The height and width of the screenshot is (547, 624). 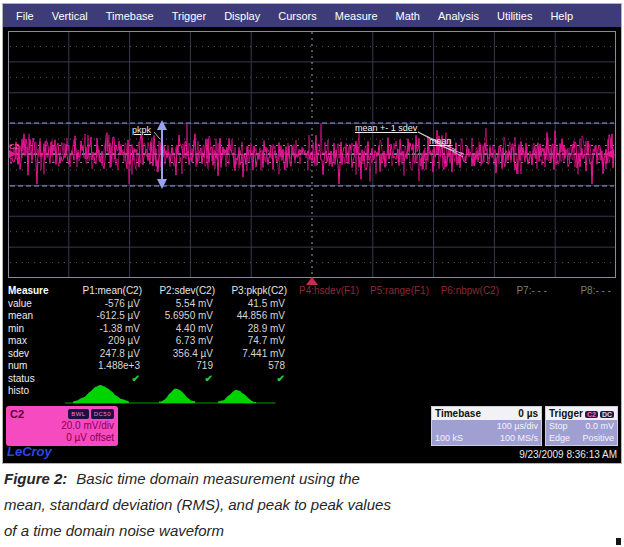 I want to click on menu-item-vertical: Vertical, so click(x=70, y=16).